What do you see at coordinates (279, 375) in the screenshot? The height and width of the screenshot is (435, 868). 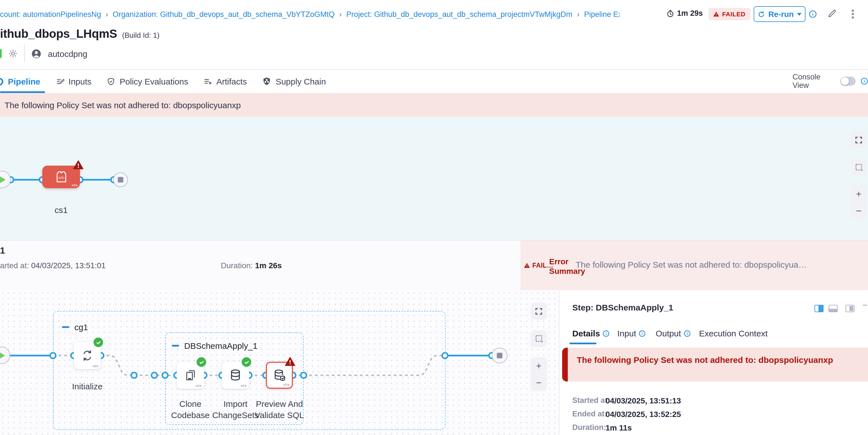 I see `step-node-preview-validate-sql: </>` at bounding box center [279, 375].